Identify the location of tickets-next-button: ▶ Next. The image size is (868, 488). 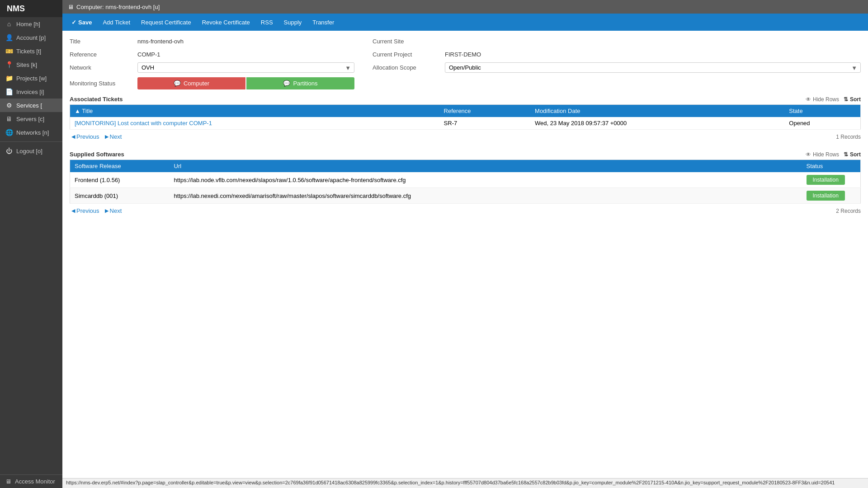
(113, 136).